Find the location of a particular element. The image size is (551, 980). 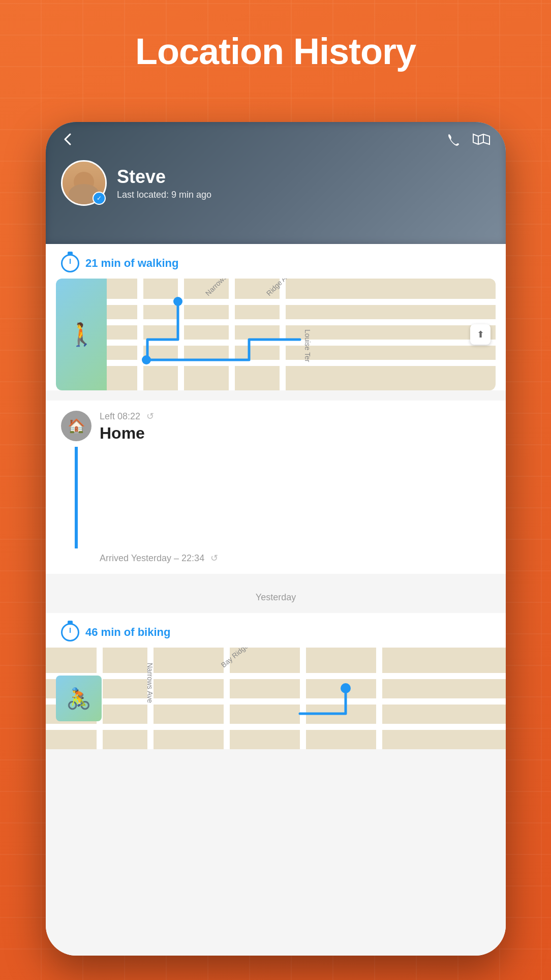

app-header: ✓ Steve Last located: 9 min ago is located at coordinates (276, 183).